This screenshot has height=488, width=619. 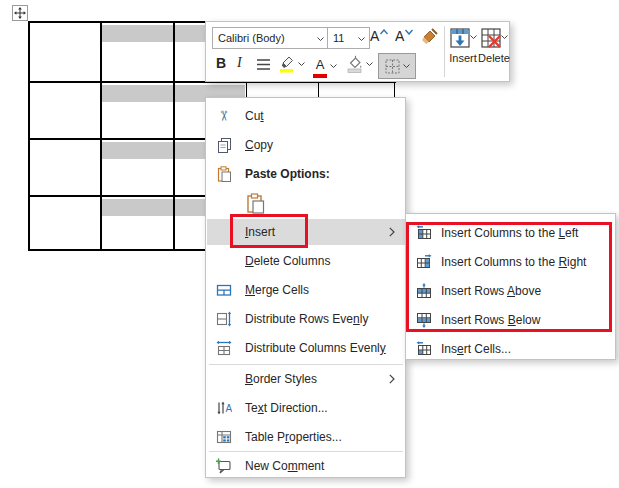 I want to click on insert-button-label: Insert, so click(x=463, y=58).